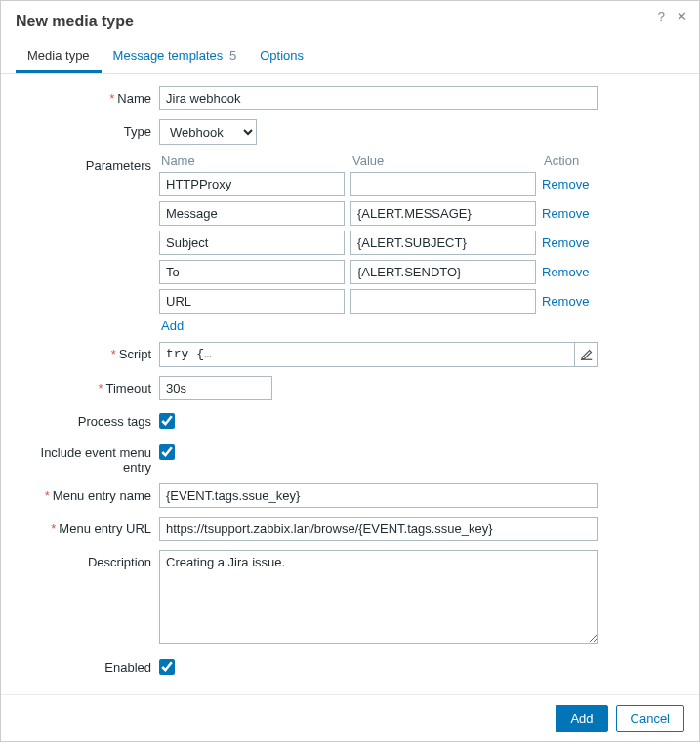  I want to click on tab-message-templates-label: Message templates, so click(168, 55).